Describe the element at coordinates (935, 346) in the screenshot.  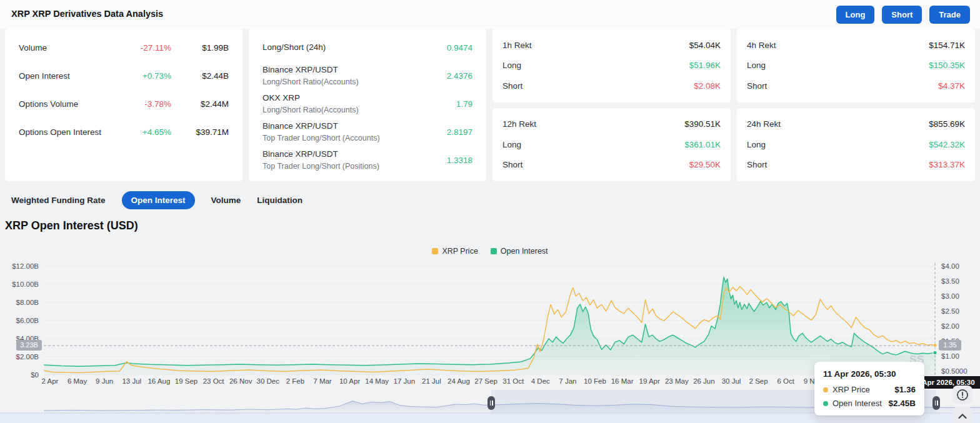
I see `xrp-price-point-dot` at that location.